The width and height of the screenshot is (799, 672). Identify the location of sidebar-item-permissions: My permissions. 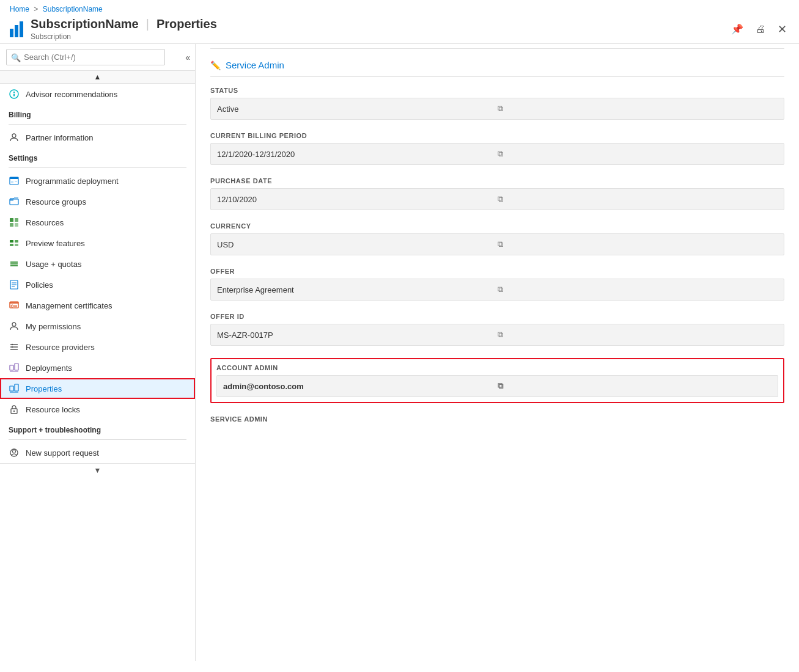
(98, 326).